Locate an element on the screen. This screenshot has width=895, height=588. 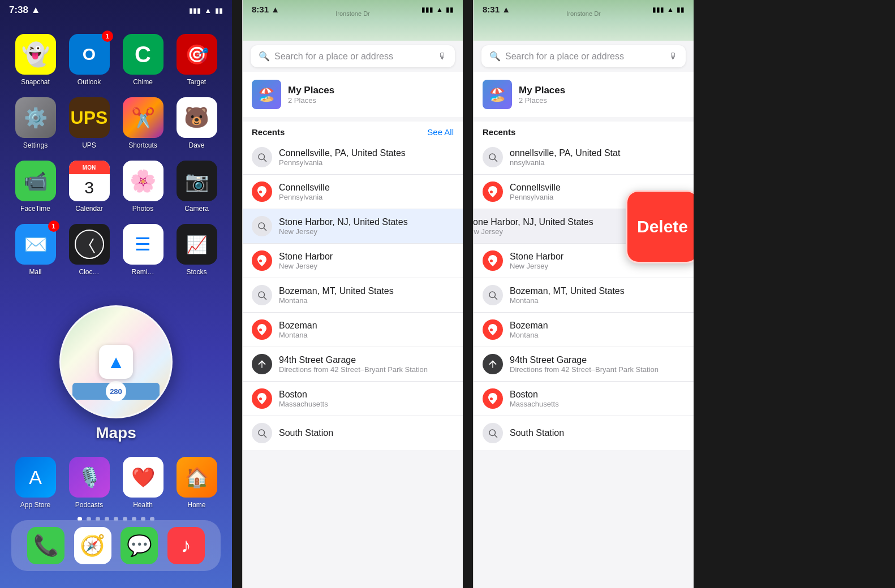
battery-icon-3: ▮▮ is located at coordinates (681, 10).